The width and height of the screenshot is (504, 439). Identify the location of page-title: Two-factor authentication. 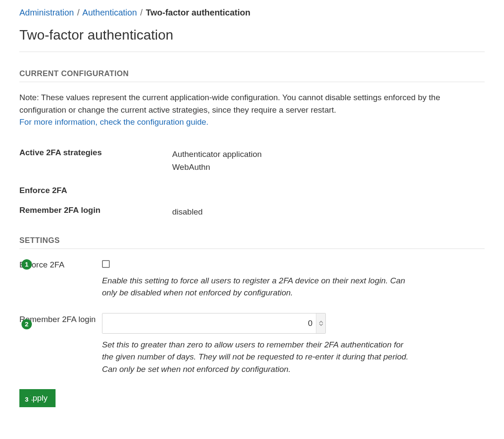
(252, 35).